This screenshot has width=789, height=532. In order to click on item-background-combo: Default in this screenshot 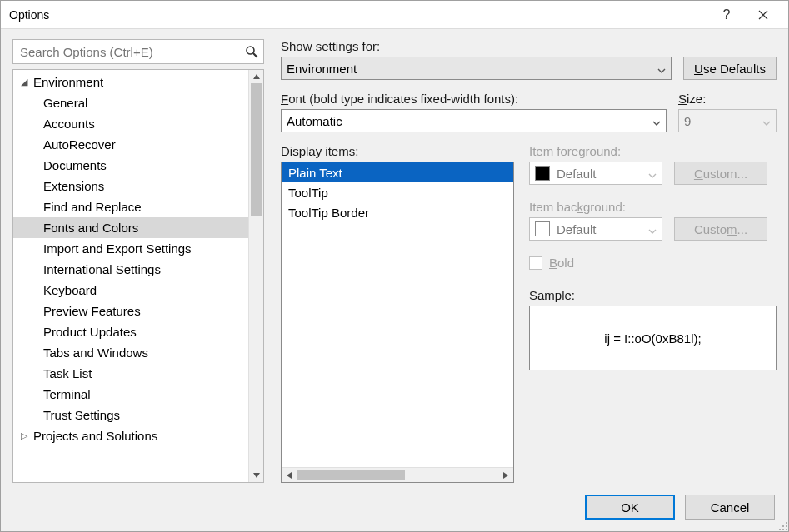, I will do `click(596, 229)`.